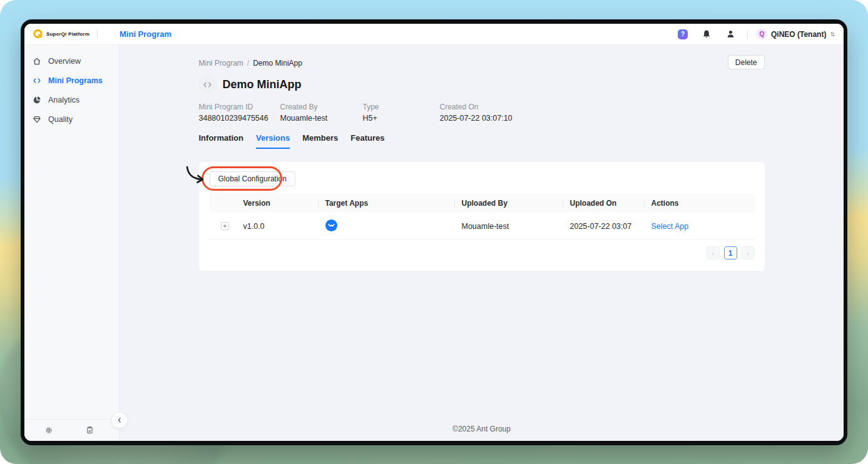 The height and width of the screenshot is (464, 868). I want to click on notifications-bell-icon, so click(707, 34).